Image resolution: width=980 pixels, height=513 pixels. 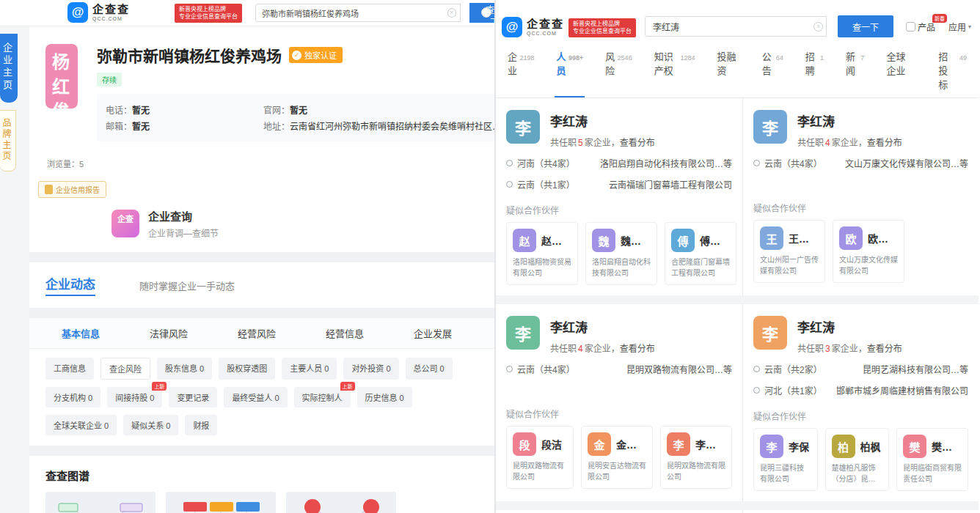 I want to click on search-button: 查一下, so click(x=866, y=26).